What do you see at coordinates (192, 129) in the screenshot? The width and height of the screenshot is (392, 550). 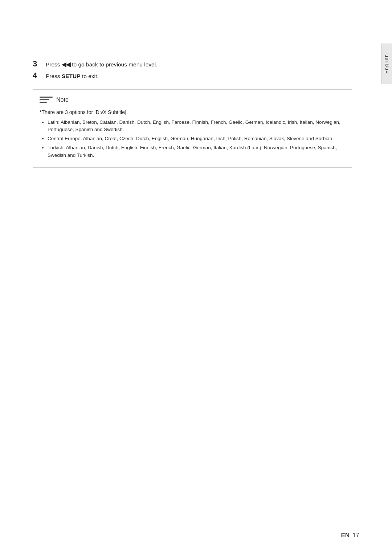 I see `note-box: Note *There are 3 options for [DivX Subt…` at bounding box center [192, 129].